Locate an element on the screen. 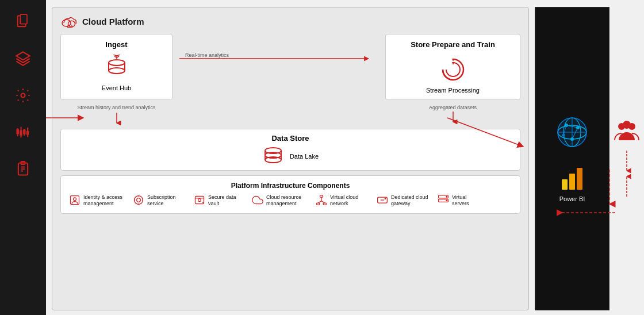 This screenshot has width=644, height=315. down-arrow-store is located at coordinates (453, 118).